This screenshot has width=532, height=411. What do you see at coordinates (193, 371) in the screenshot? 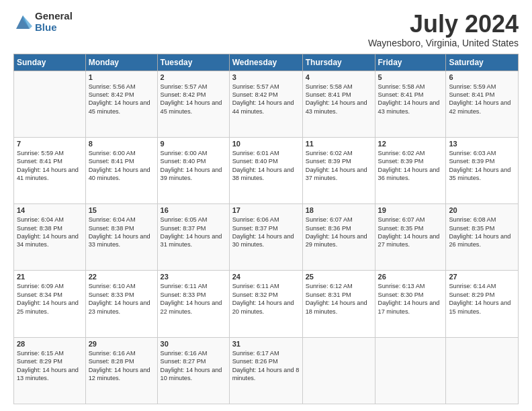
I see `calendar-cell: 30Sunrise: 6:16 AM Sunset: 8:27 PM Dayli…` at bounding box center [193, 371].